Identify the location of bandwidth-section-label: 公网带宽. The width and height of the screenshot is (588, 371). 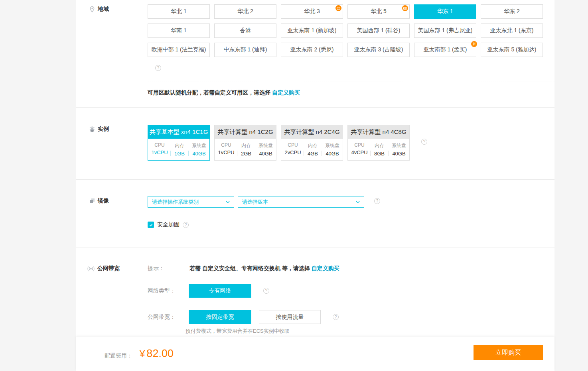
(103, 269).